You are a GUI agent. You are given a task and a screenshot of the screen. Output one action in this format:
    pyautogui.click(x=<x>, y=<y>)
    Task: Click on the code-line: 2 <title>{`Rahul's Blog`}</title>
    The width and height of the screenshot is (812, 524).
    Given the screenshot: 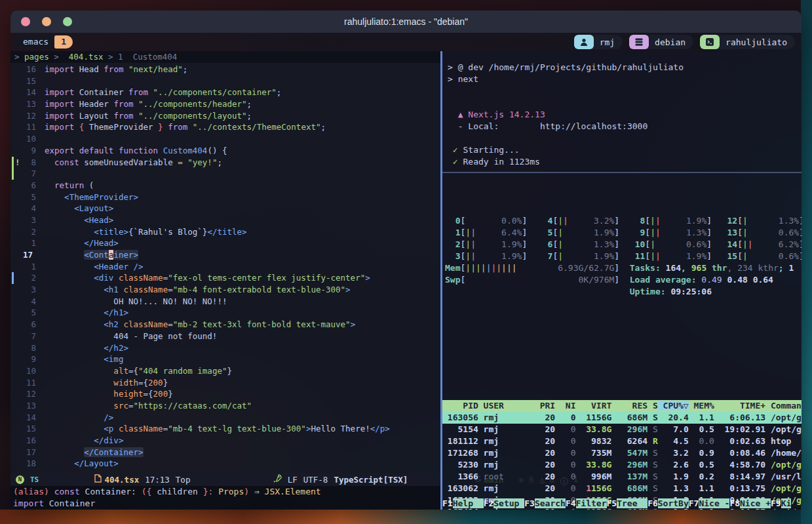 What is the action you would take?
    pyautogui.click(x=225, y=232)
    